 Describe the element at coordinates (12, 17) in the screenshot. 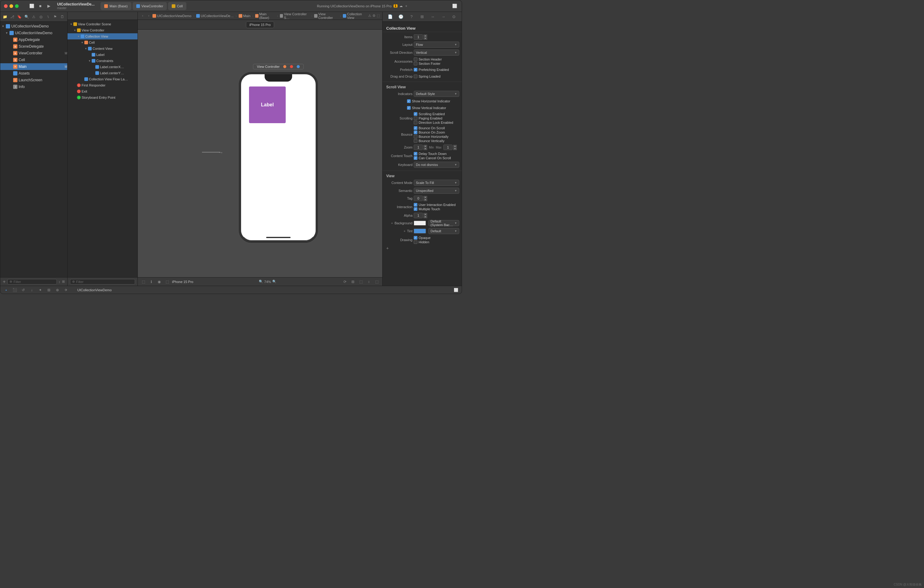

I see `source-control-icon: ⎇` at that location.